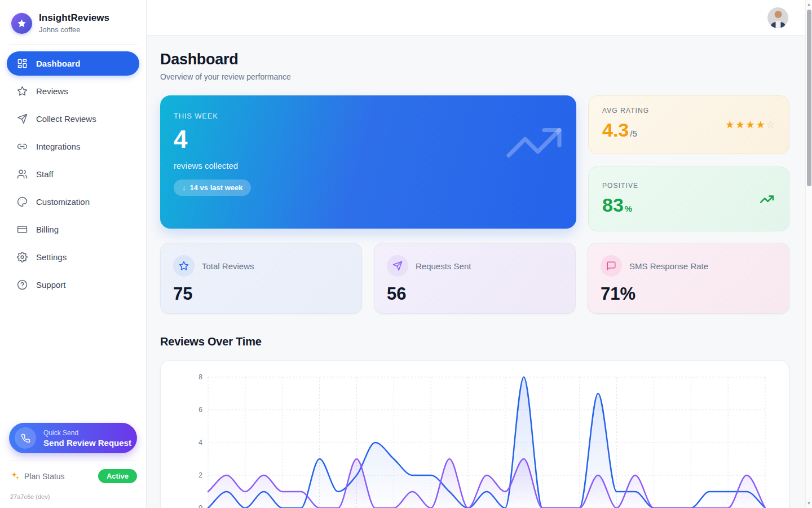 The width and height of the screenshot is (812, 508). I want to click on positive-suffix: %, so click(628, 209).